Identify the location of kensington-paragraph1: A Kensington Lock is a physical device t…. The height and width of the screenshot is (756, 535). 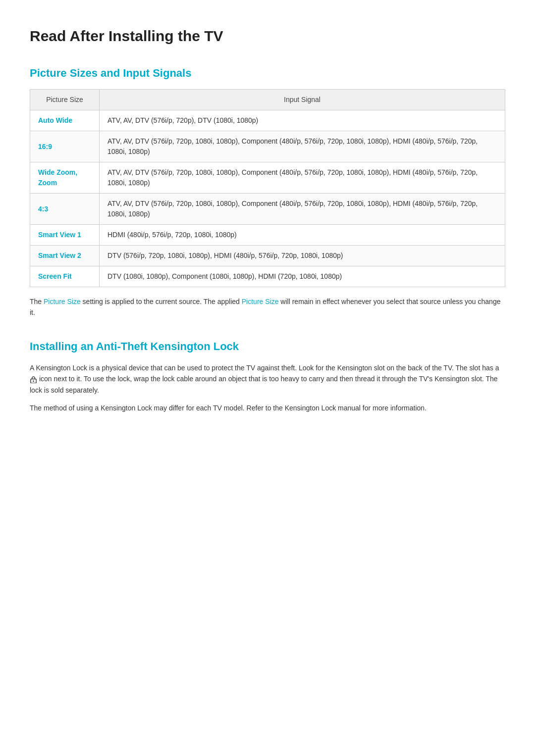
(268, 379).